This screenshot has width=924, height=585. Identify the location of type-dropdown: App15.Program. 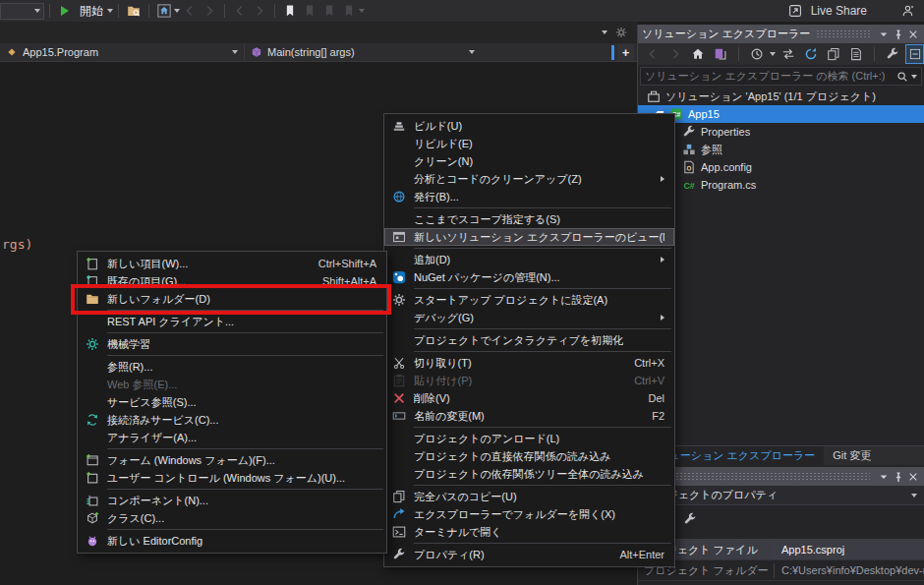
(122, 52).